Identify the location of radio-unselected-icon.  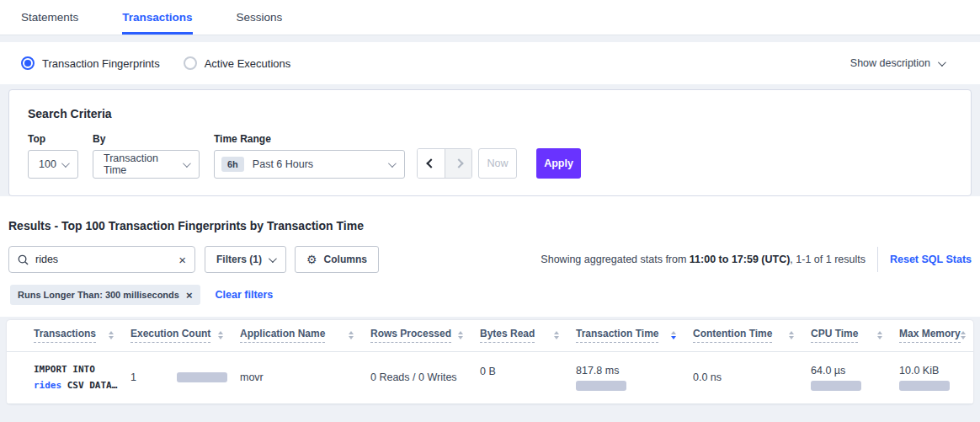
(190, 63).